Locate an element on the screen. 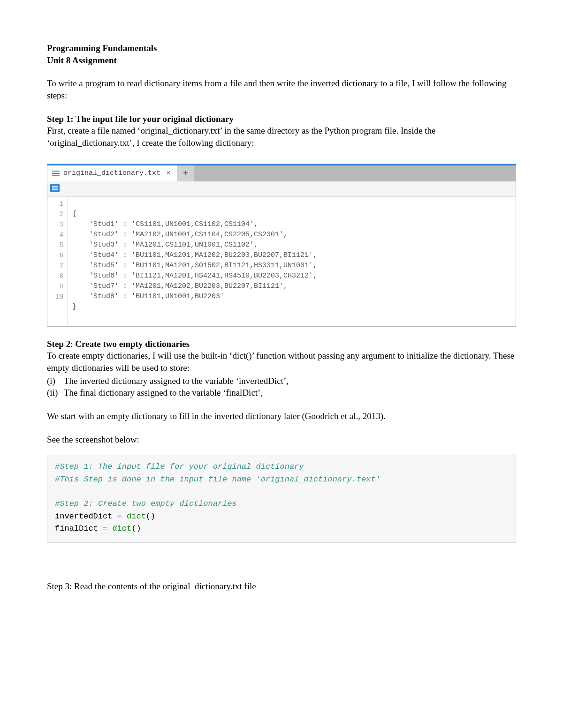 The height and width of the screenshot is (728, 563). code-line: 'Stud5' : 'BU1101,MA1201,SO1502,BI1121,H… is located at coordinates (195, 265).